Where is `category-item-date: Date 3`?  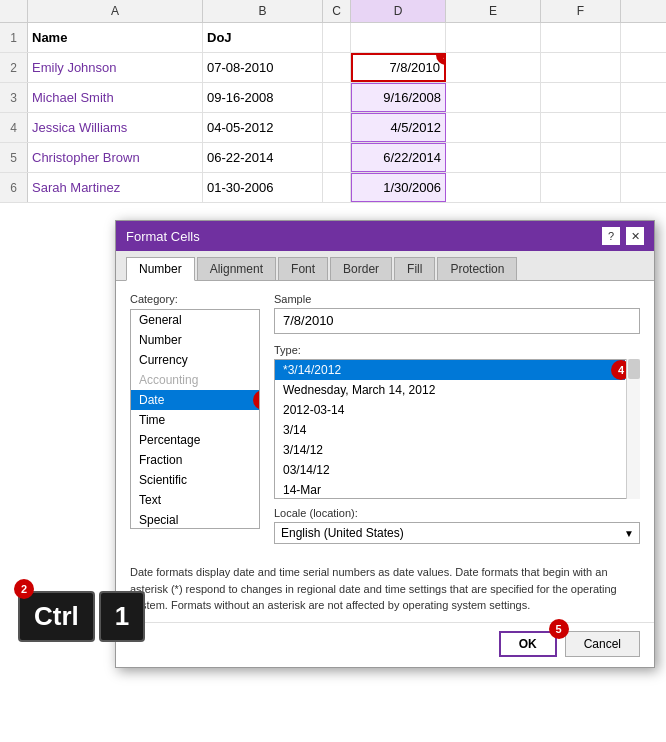
category-item-date: Date 3 is located at coordinates (195, 400).